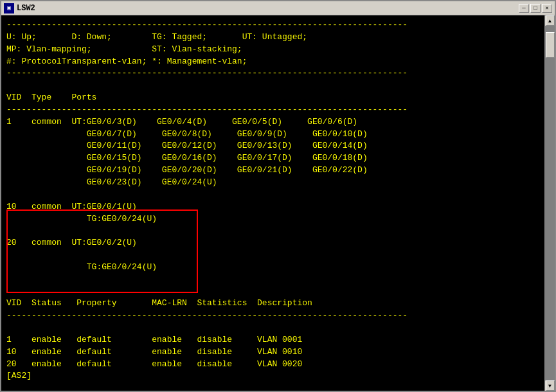  What do you see at coordinates (550, 386) in the screenshot?
I see `scroll-down-button: ▼` at bounding box center [550, 386].